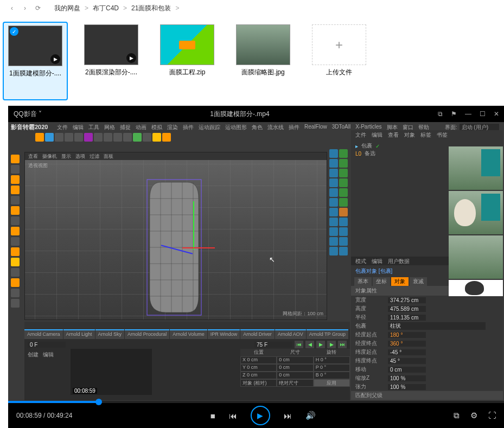  What do you see at coordinates (407, 344) in the screenshot?
I see `prop-value: 360 °` at bounding box center [407, 344].